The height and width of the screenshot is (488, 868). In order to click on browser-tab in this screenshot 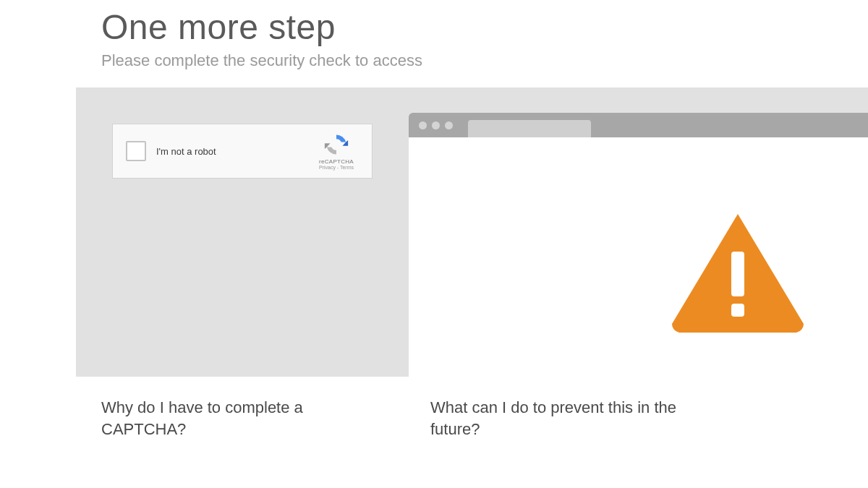, I will do `click(529, 129)`.